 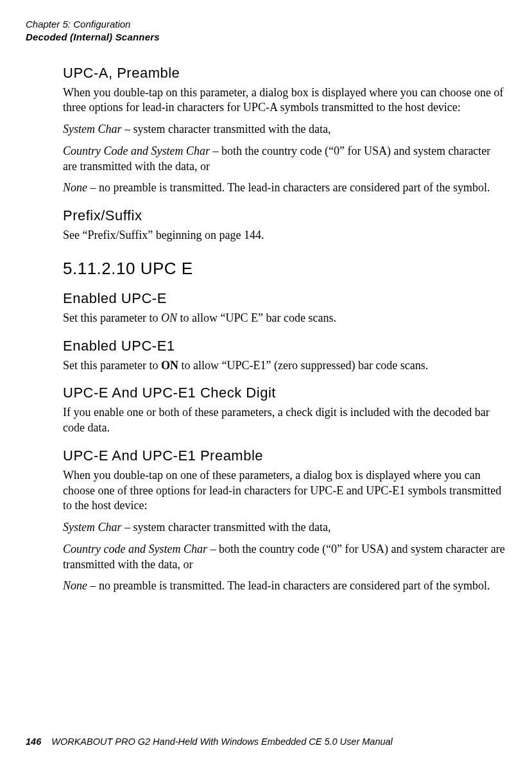 What do you see at coordinates (285, 216) in the screenshot?
I see `heading-prefix-suffix: Prefix/Suffix` at bounding box center [285, 216].